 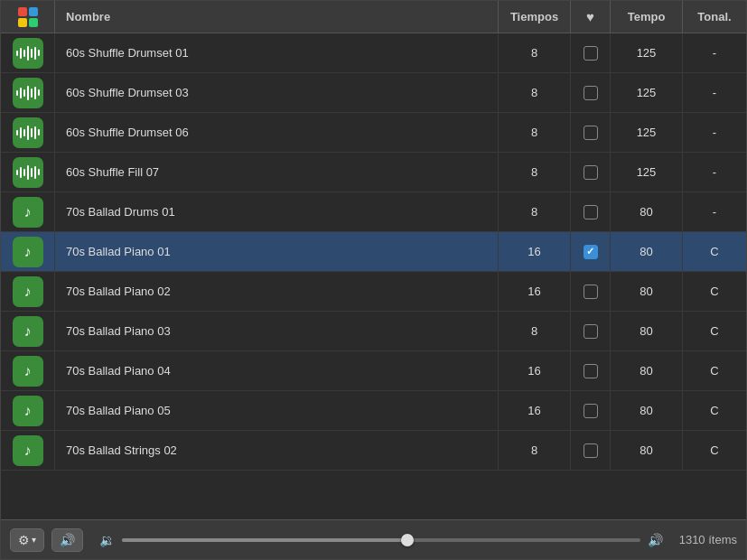 What do you see at coordinates (107, 540) in the screenshot?
I see `volume-low-icon: 🔉` at bounding box center [107, 540].